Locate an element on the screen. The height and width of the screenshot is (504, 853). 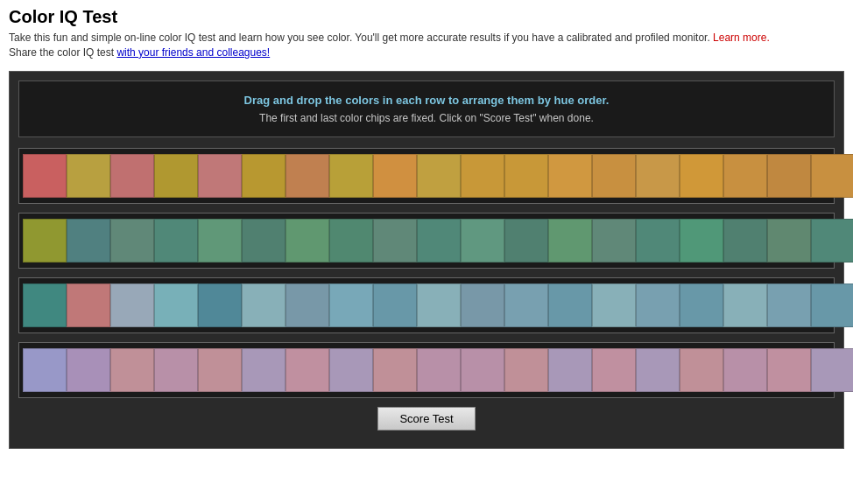
page-header: Color IQ Test Take this fun and simple o… is located at coordinates (426, 32).